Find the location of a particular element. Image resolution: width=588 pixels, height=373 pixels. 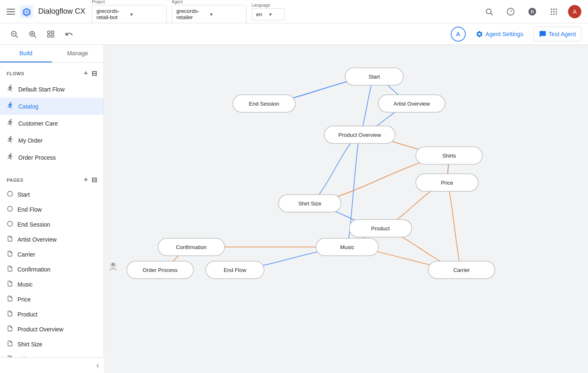

agent-dropdown-group: Agent grecords-retailer ▾ is located at coordinates (209, 12).